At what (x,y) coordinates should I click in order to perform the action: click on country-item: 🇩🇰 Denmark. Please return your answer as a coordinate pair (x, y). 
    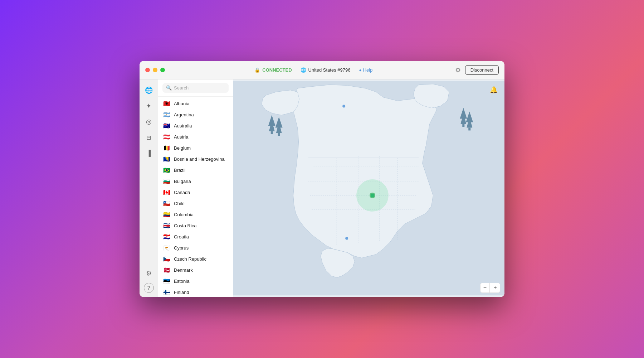
    Looking at the image, I should click on (195, 270).